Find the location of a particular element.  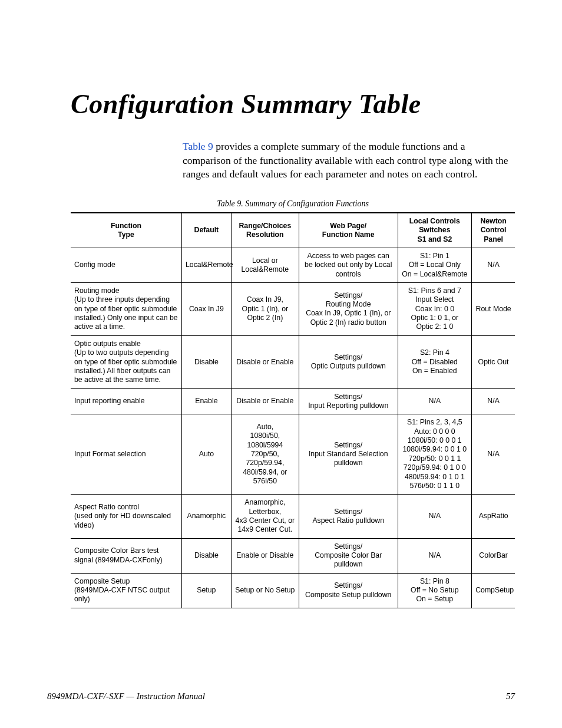

intro-text: provides a complete summary of the modul… is located at coordinates (345, 160).